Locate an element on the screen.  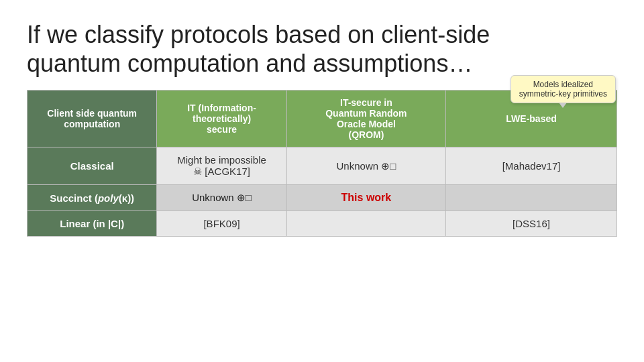
header-client-label: Client side quantumcomputation is located at coordinates (92, 119).